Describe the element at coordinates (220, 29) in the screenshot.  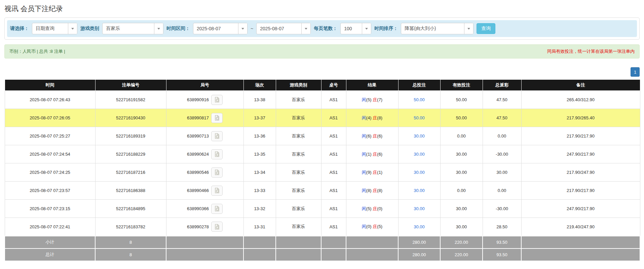
I see `date-from-select: 2025-08-07` at that location.